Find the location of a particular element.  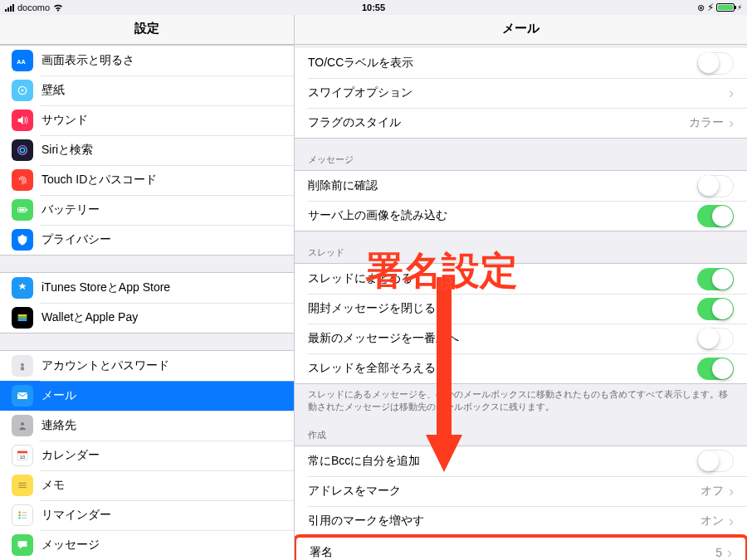

sidebar-item-label: サウンド is located at coordinates (162, 120).